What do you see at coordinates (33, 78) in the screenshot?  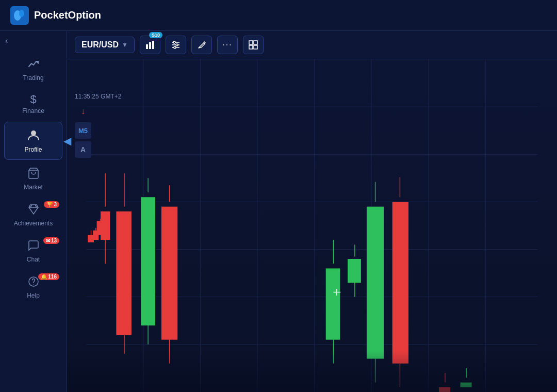 I see `sidebar-item-trading-label: Trading` at bounding box center [33, 78].